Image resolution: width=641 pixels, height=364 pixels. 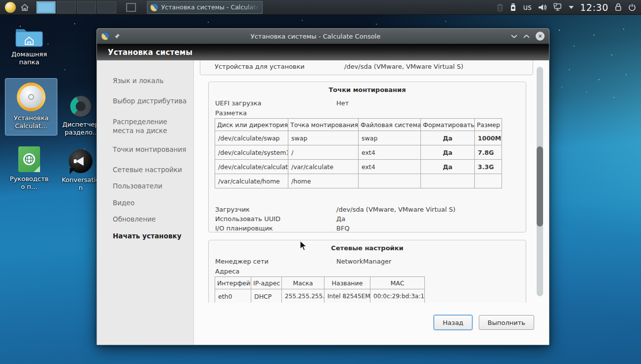 What do you see at coordinates (566, 7) in the screenshot?
I see `system-tray: us 12:30` at bounding box center [566, 7].